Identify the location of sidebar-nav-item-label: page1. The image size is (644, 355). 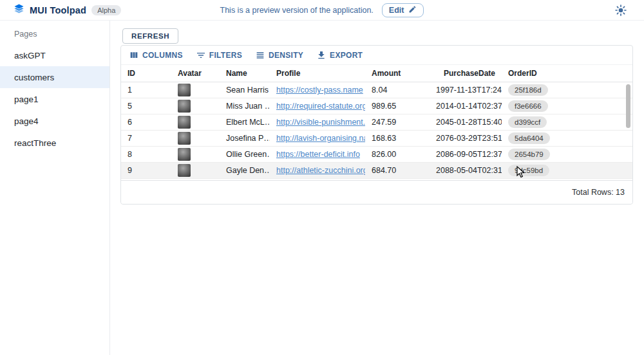
(26, 99).